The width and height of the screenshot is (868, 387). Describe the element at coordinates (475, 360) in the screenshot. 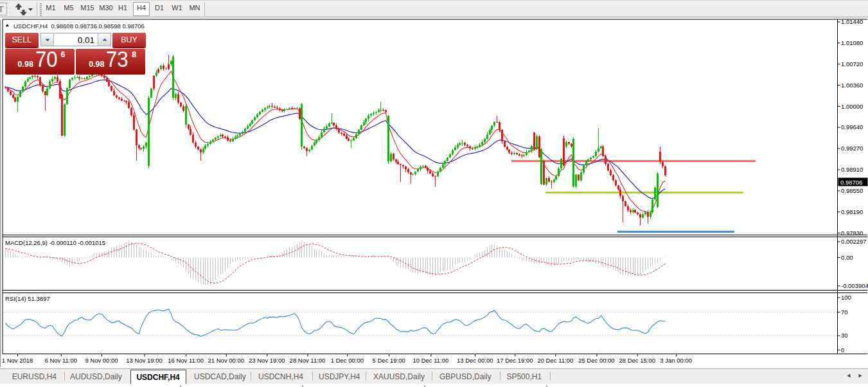

I see `svg-text: 13 Dec 00:00` at that location.